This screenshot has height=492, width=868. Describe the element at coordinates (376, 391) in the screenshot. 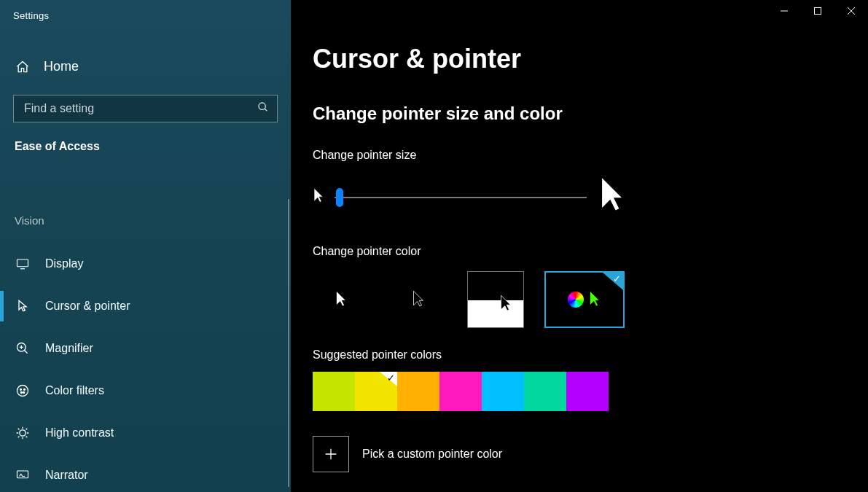

I see `suggested-color-swatch: ✓` at that location.